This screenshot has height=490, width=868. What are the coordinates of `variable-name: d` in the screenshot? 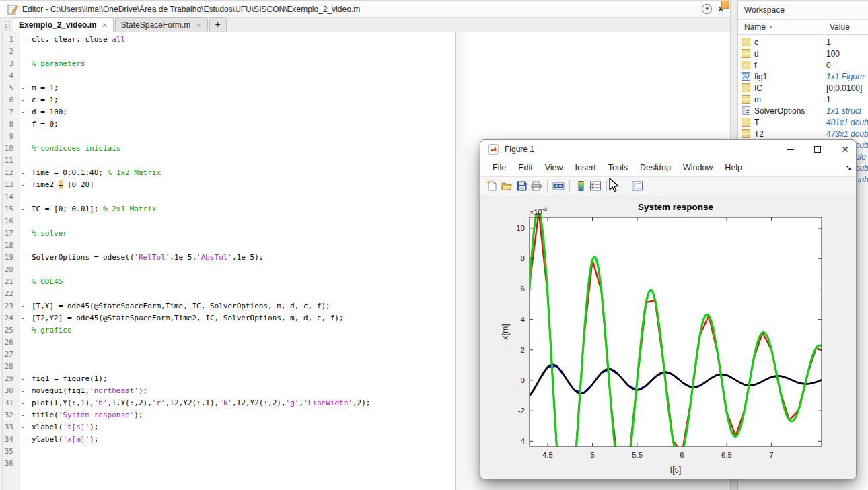 It's located at (790, 54).